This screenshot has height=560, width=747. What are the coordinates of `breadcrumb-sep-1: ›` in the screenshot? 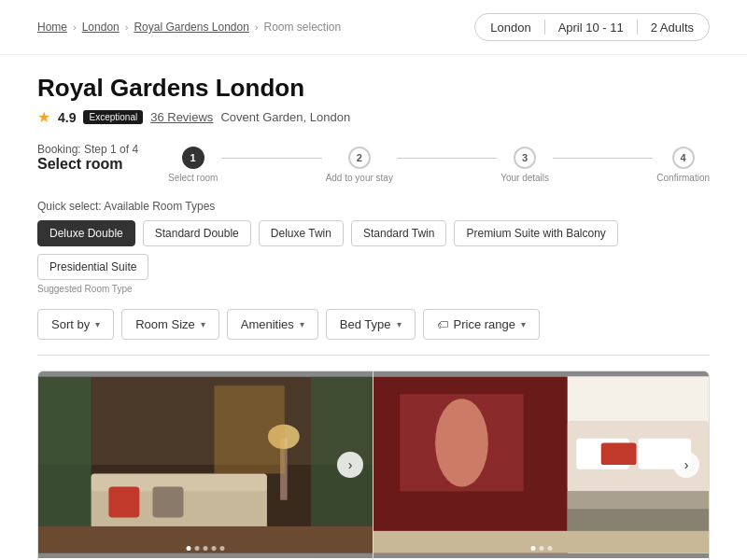 It's located at (75, 27).